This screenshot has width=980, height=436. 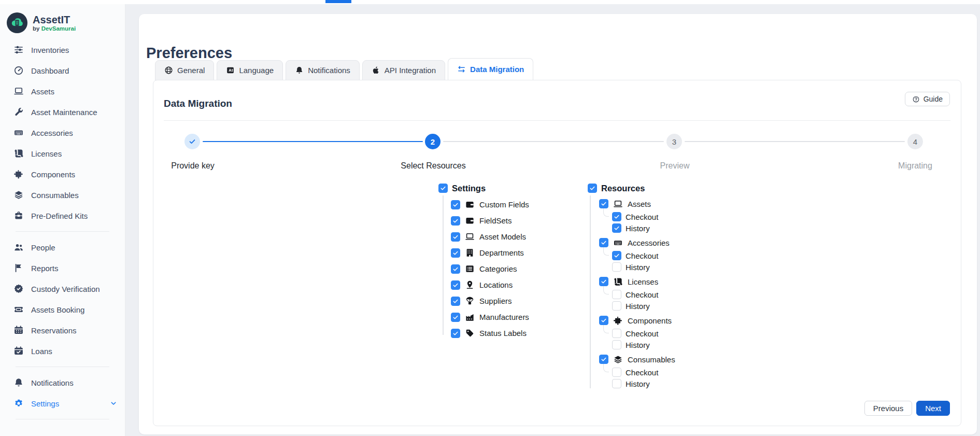 What do you see at coordinates (516, 285) in the screenshot?
I see `tree-item-locations: Locations` at bounding box center [516, 285].